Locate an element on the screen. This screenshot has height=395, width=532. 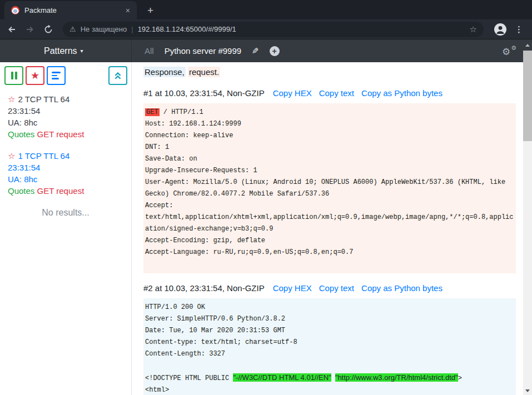
new-tab-button: + is located at coordinates (150, 10).